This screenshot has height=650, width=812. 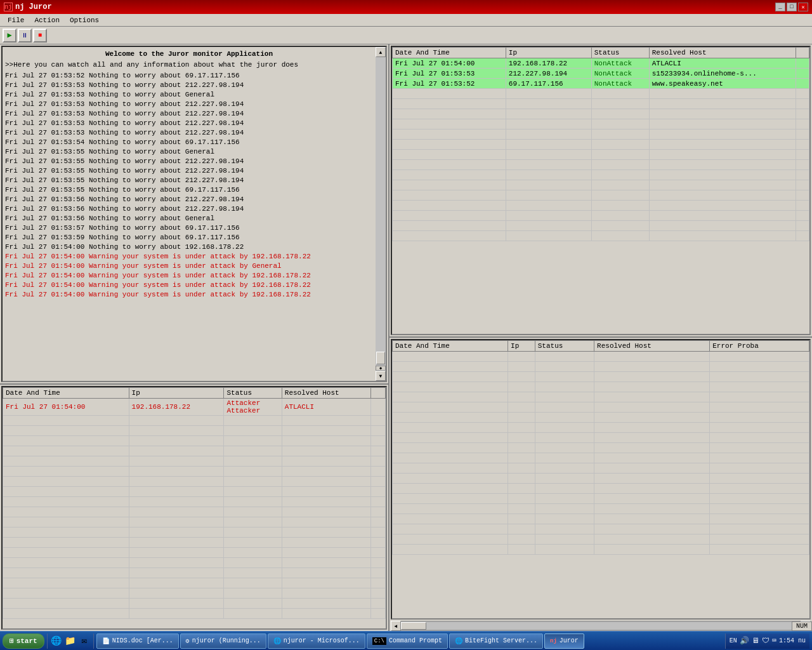 I want to click on conn-col-host: Resolved Host, so click(x=722, y=53).